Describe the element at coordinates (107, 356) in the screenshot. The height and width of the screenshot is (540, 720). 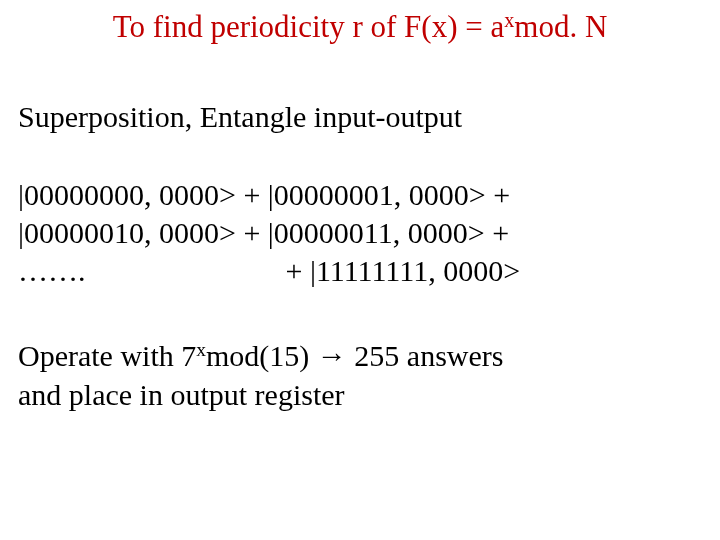
I see `op-text-a: Operate with 7` at that location.